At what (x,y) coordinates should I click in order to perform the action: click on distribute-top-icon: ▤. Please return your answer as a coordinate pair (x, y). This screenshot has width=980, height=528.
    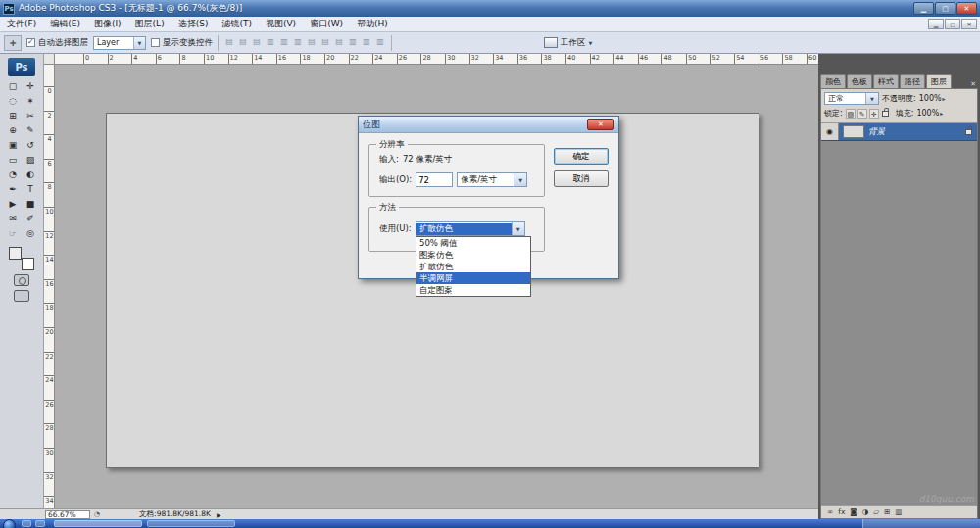
    Looking at the image, I should click on (312, 43).